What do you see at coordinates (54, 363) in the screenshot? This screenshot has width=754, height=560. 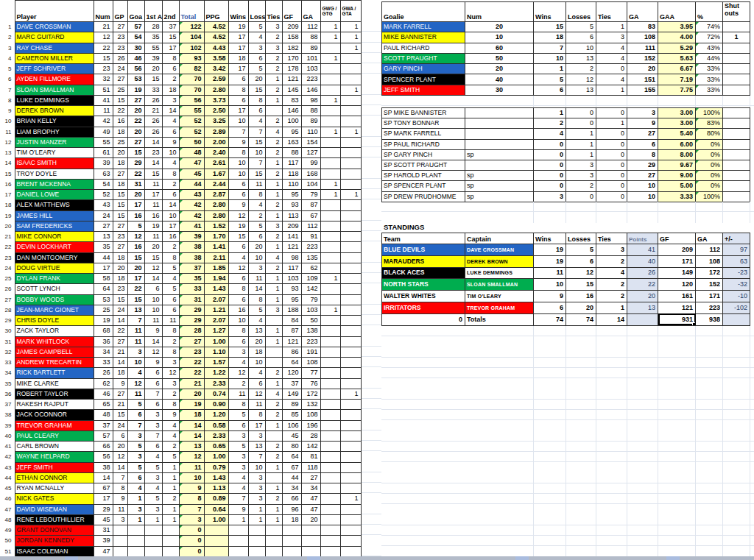 I see `player-name-cell: ANDREW TRECARTIN` at bounding box center [54, 363].